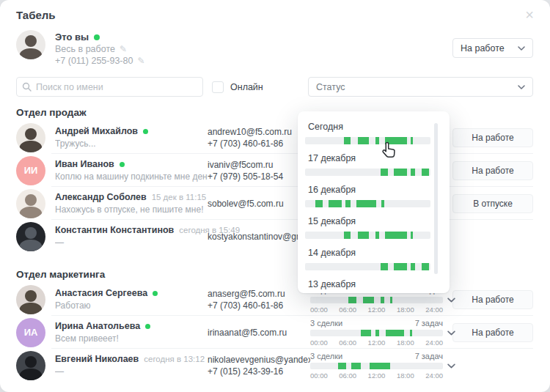 This screenshot has height=392, width=550. Describe the element at coordinates (101, 293) in the screenshot. I see `person-name: Анастасия Сергеева` at that location.